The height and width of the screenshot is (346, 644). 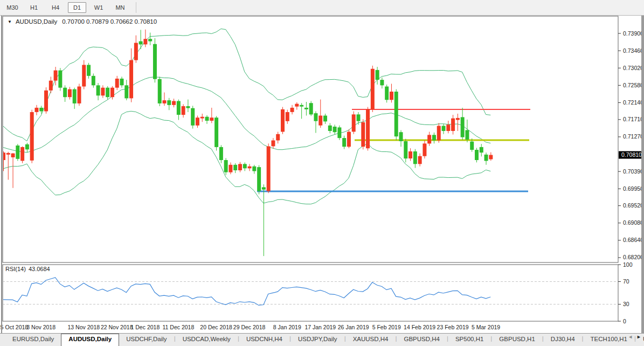 I want to click on price-axis: 0.739000.734600.730200.725800.721400.717…, so click(x=631, y=146).